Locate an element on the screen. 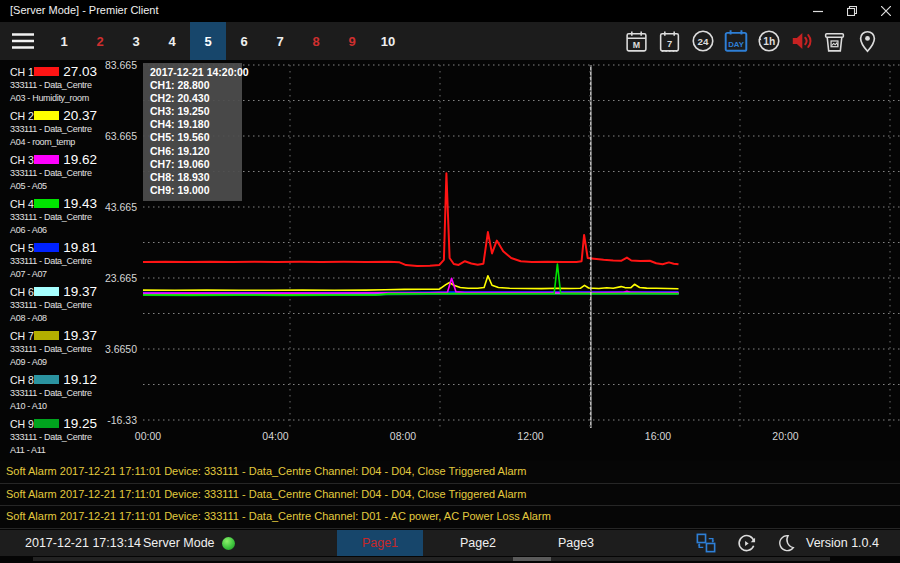  view-tab-9: 9 is located at coordinates (352, 41).